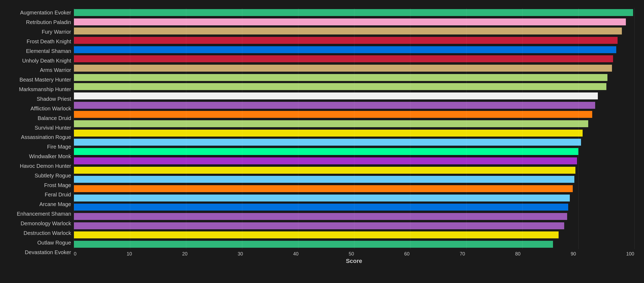 This screenshot has width=644, height=283. What do you see at coordinates (630, 254) in the screenshot?
I see `x-tick: 100` at bounding box center [630, 254].